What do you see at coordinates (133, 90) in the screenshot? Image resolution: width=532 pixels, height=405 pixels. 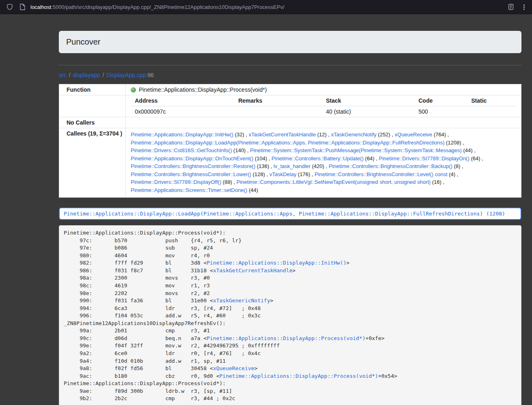 I see `function-icon` at bounding box center [133, 90].